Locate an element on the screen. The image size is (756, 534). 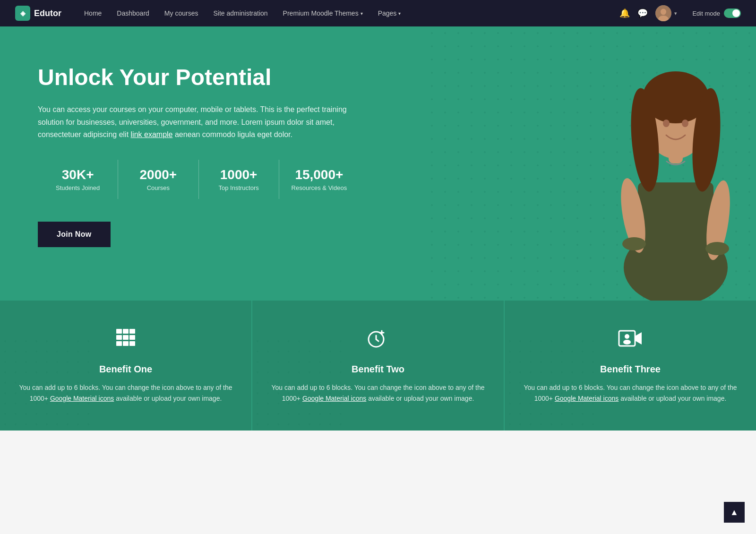
nav-pages: Pages▾ is located at coordinates (389, 13).